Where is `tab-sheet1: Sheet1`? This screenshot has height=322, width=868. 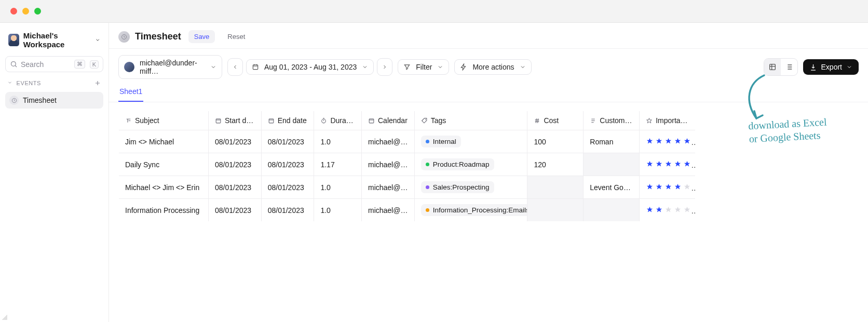 tab-sheet1: Sheet1 is located at coordinates (131, 93).